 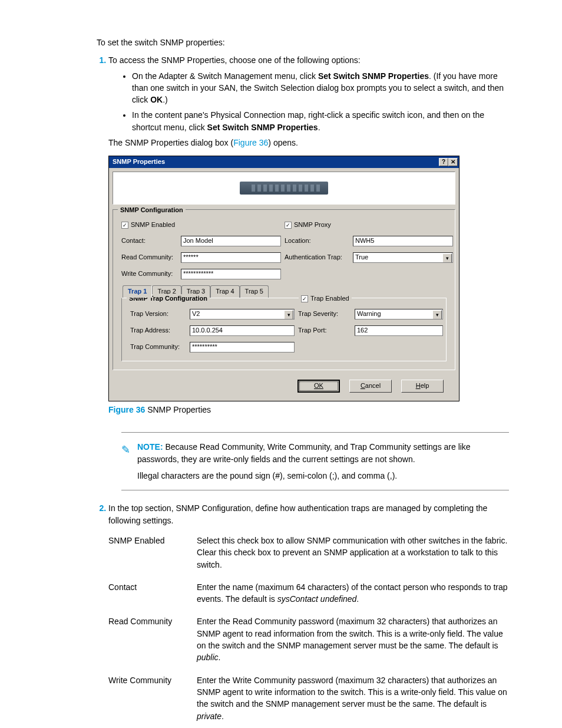 What do you see at coordinates (284, 188) in the screenshot?
I see `switch-device-icon` at bounding box center [284, 188].